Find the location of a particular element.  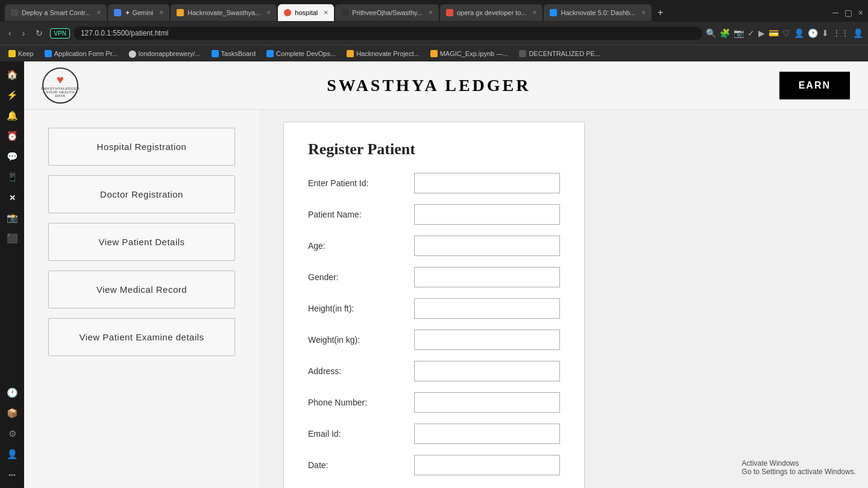

input-email is located at coordinates (487, 434).